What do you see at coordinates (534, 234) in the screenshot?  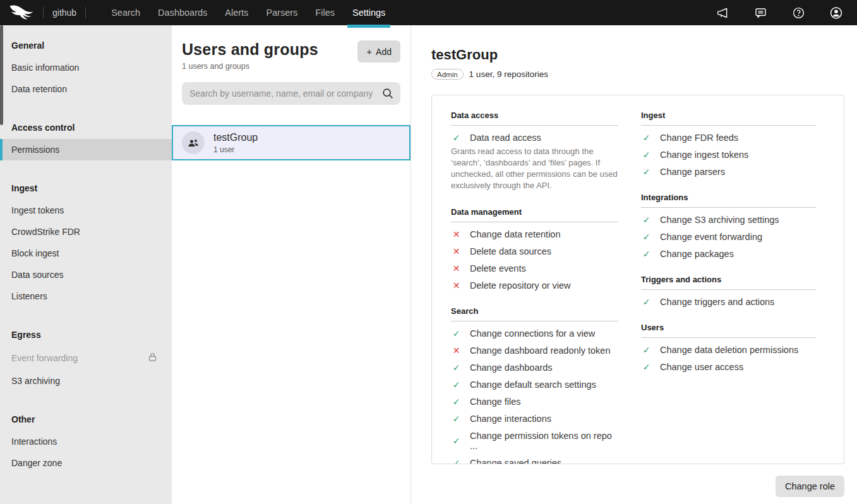 I see `permission-item: ✕Change data retention` at bounding box center [534, 234].